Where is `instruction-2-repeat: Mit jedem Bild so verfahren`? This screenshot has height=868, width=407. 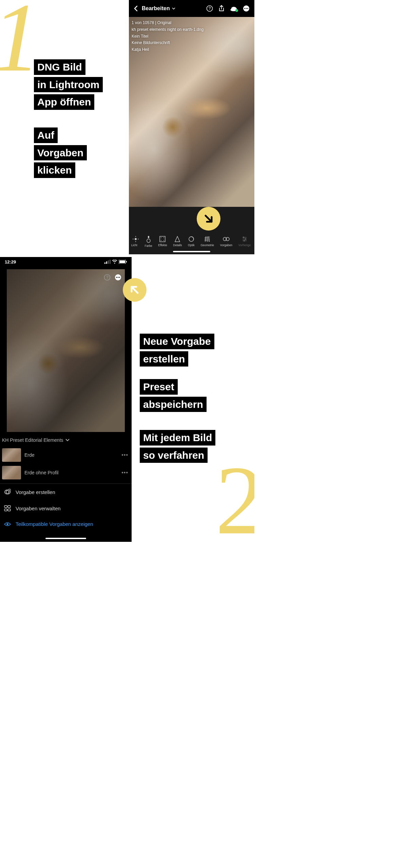 instruction-2-repeat: Mit jedem Bild so verfahren is located at coordinates (178, 448).